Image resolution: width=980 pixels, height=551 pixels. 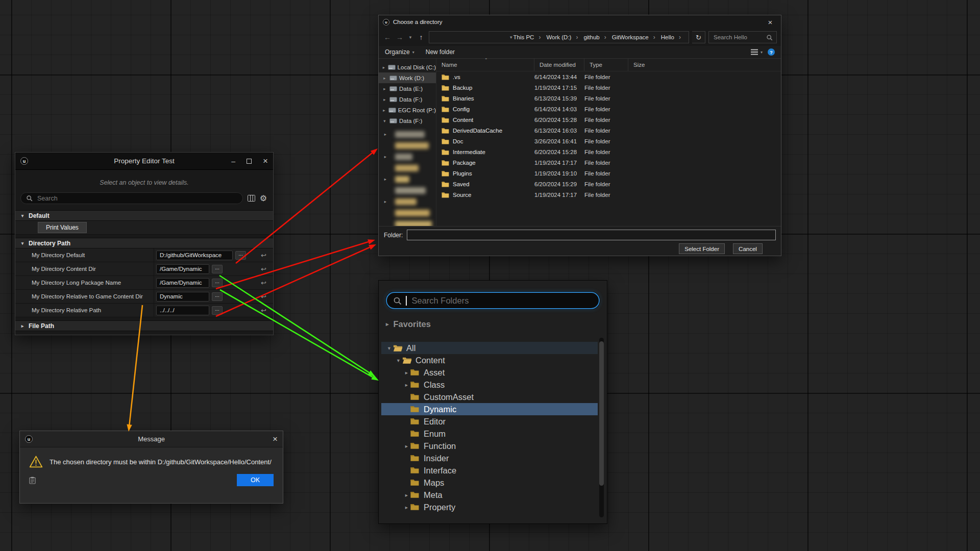 What do you see at coordinates (489, 372) in the screenshot?
I see `folder-tree-item: Asset` at bounding box center [489, 372].